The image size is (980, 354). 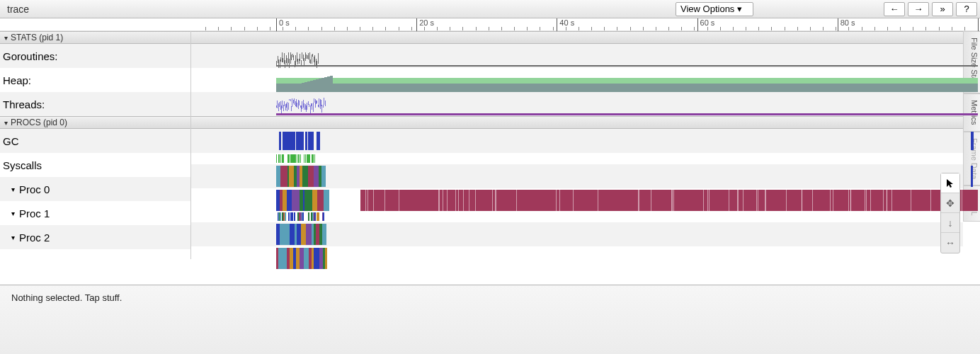 I want to click on time-ruler: 0 s20 s40 s60 s80 s100 s, so click(x=577, y=24).